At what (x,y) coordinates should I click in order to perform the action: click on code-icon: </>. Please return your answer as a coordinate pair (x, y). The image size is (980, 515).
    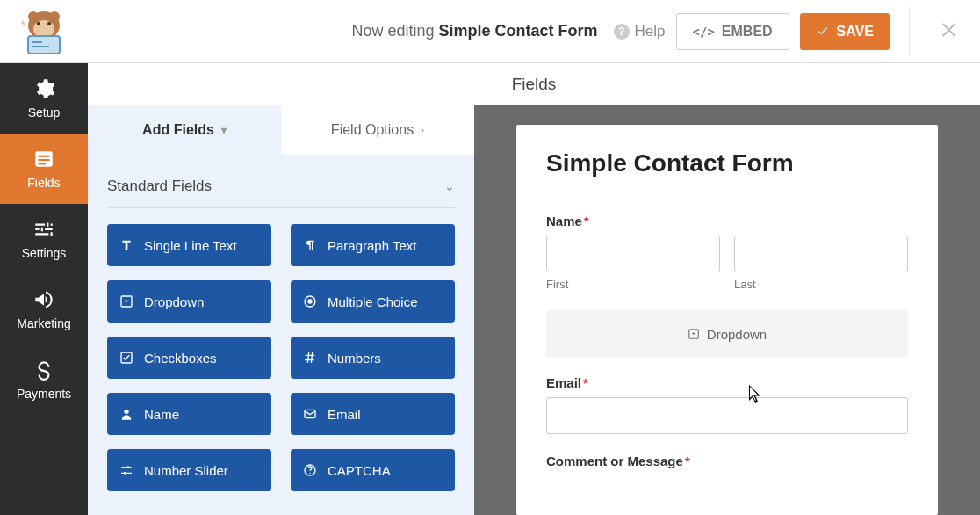
    Looking at the image, I should click on (704, 32).